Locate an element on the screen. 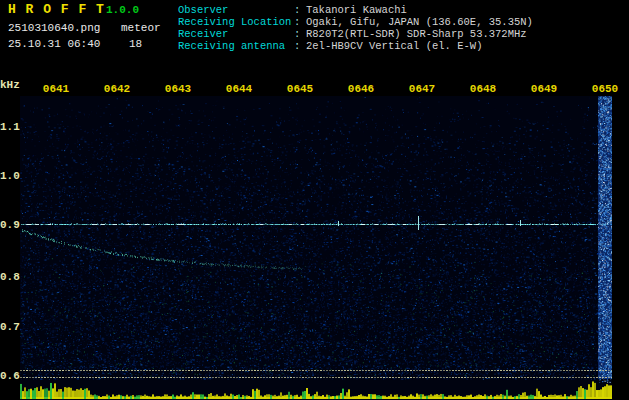  info-value: Takanori Kawachi is located at coordinates (356, 10).